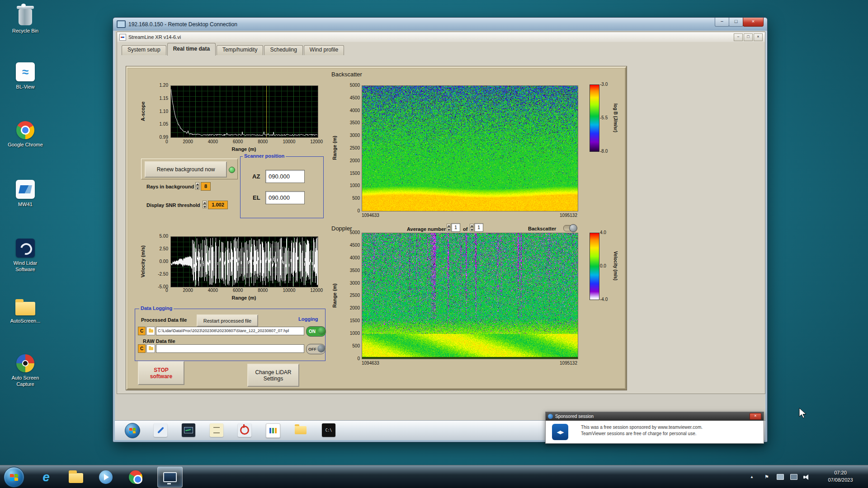 The height and width of the screenshot is (488, 868). What do you see at coordinates (206, 186) in the screenshot?
I see `rays-value-field: 8` at bounding box center [206, 186].